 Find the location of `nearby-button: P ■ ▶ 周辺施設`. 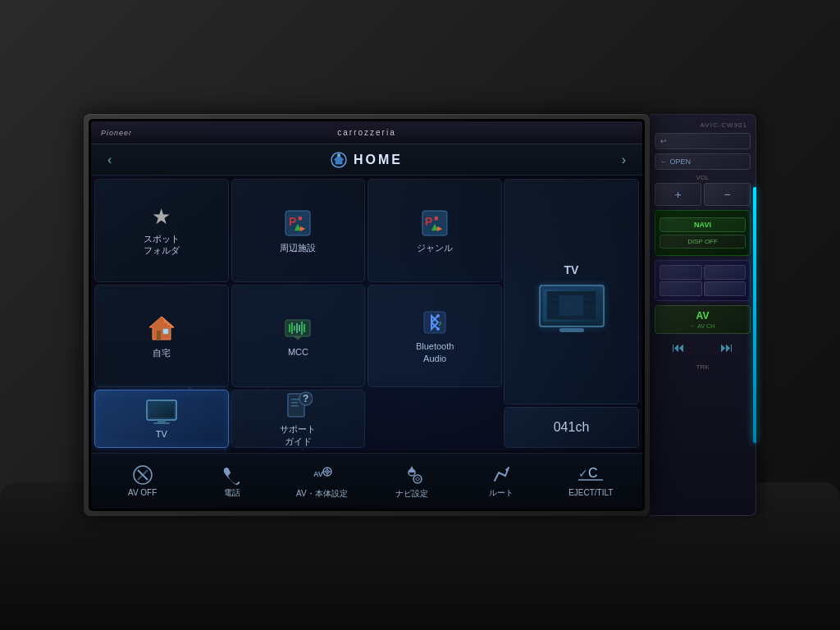

nearby-button: P ■ ▶ 周辺施設 is located at coordinates (299, 231).